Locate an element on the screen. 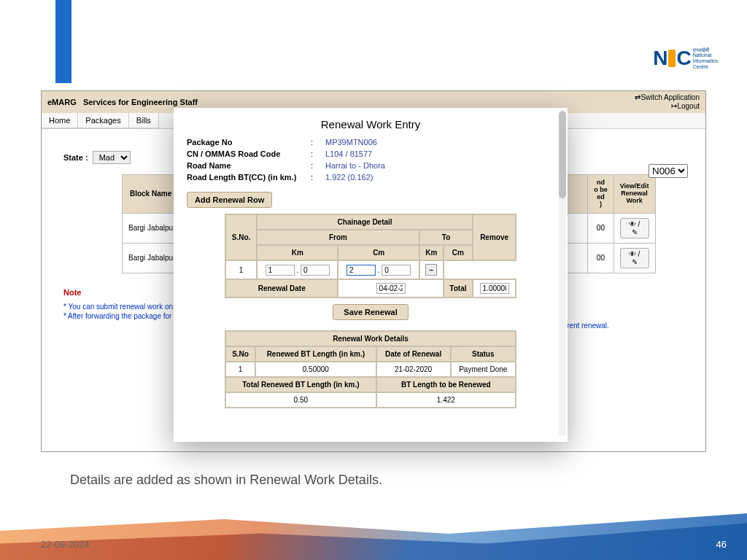 This screenshot has height=560, width=747. renewal-work-details-table: Renewal Work Details S.No Renewed BT Len… is located at coordinates (371, 369).